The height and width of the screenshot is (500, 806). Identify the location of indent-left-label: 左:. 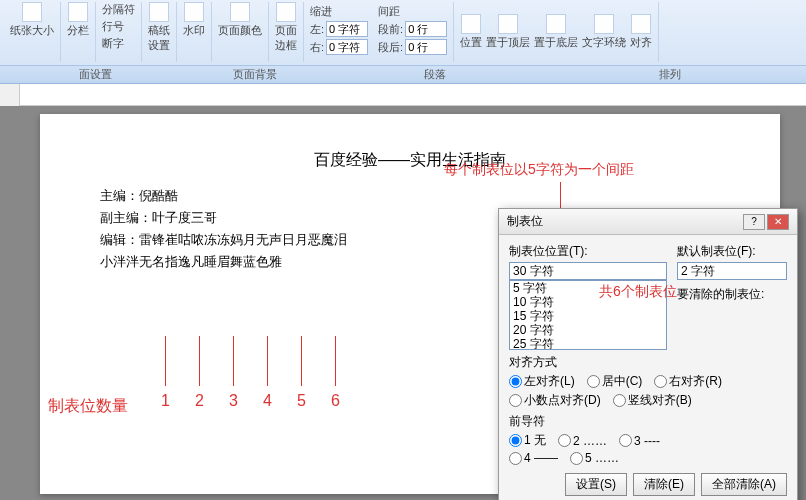
(317, 30).